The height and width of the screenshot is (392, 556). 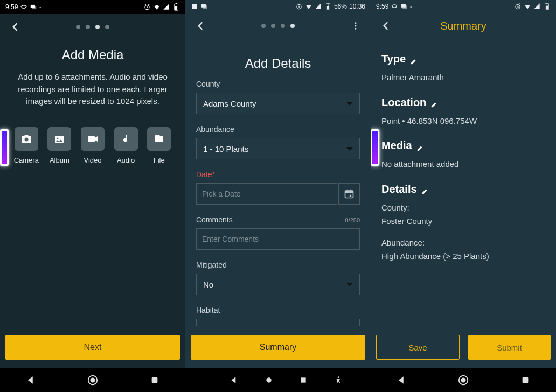 I want to click on detail-val: High Abundance (> 25 Plants), so click(x=463, y=256).